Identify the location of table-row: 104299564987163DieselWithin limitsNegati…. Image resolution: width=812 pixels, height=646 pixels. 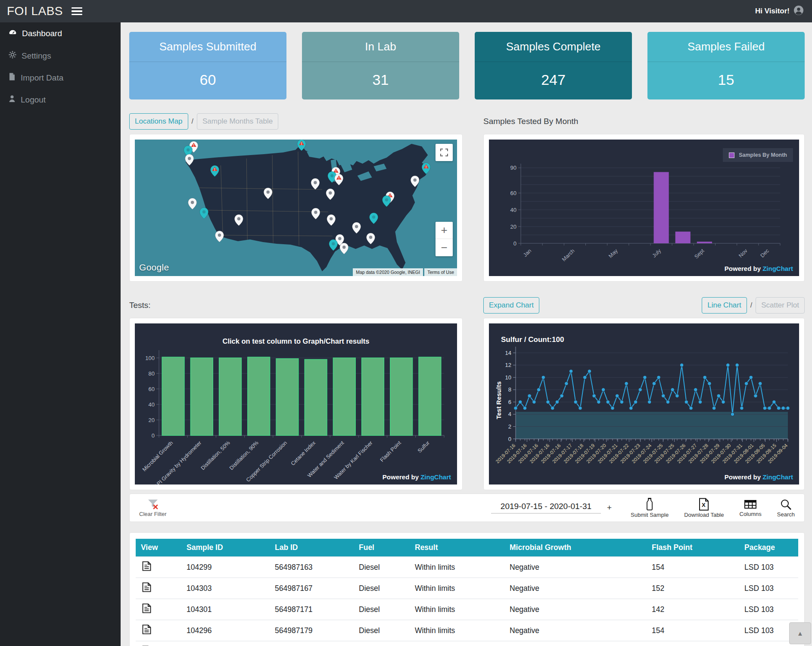
(467, 568).